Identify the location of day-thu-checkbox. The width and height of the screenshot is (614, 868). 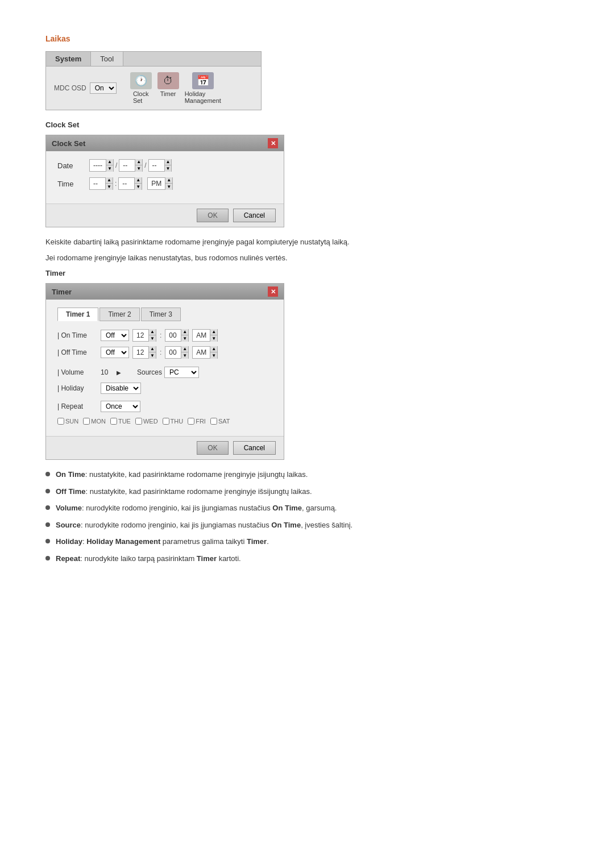
(166, 421).